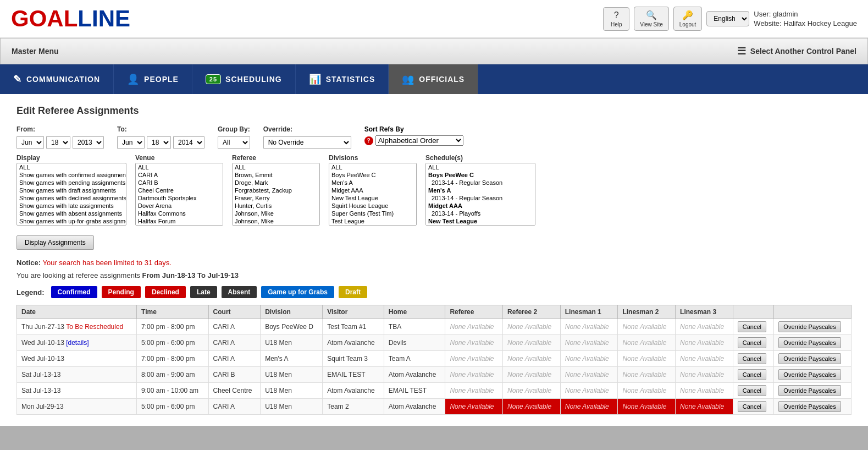 Image resolution: width=868 pixels, height=450 pixels. Describe the element at coordinates (55, 243) in the screenshot. I see `display-assignments-button: Display Assignments` at that location.